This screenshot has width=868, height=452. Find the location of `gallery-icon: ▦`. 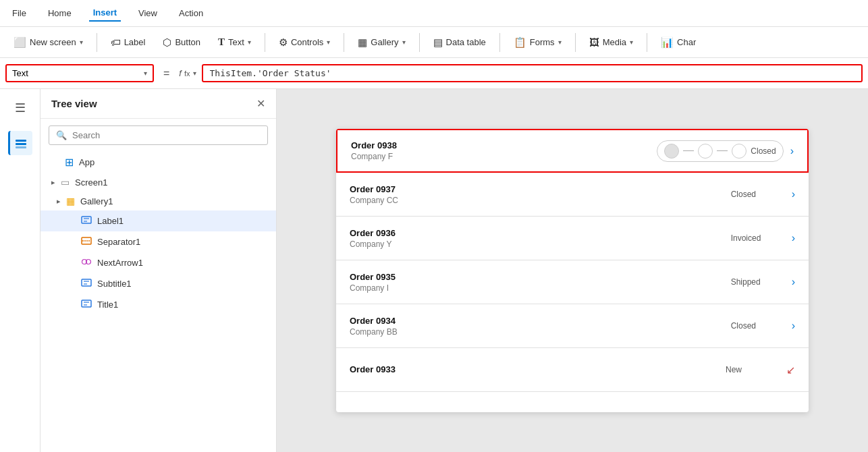

gallery-icon: ▦ is located at coordinates (362, 43).